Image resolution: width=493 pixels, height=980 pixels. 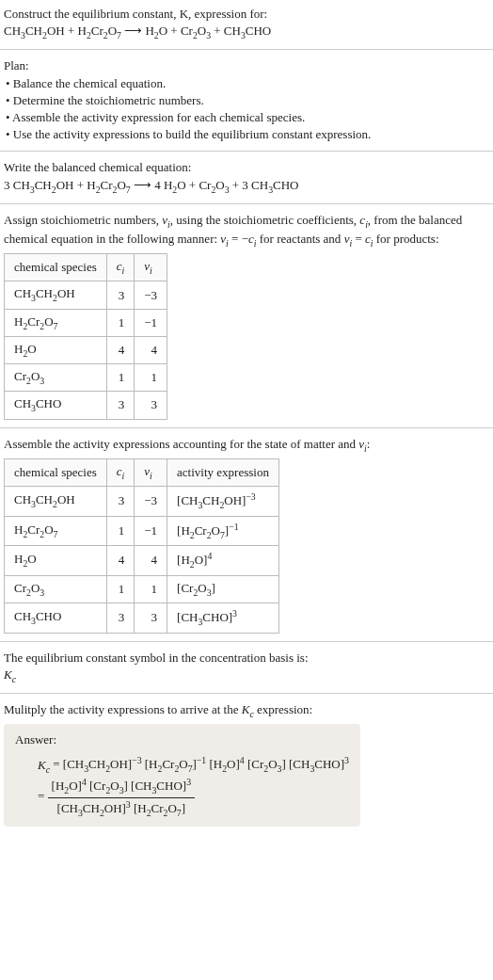 What do you see at coordinates (142, 473) in the screenshot?
I see `table-header-row: chemical species ci νi activity expressi…` at bounding box center [142, 473].